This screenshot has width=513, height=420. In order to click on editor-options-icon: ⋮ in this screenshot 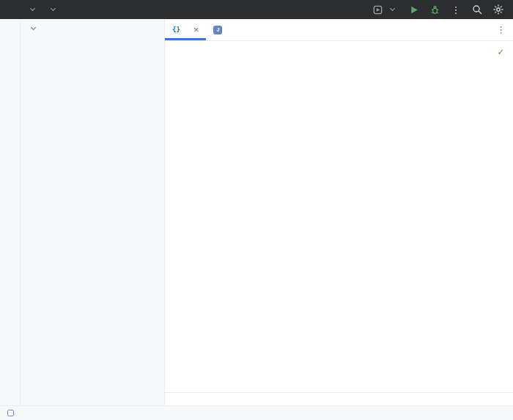, I will do `click(501, 29)`.